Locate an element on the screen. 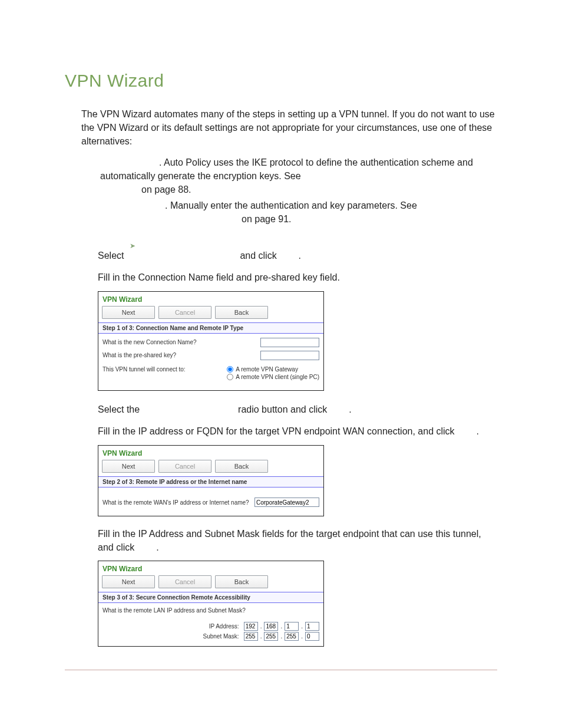 The width and height of the screenshot is (562, 728). alt-manual-line1: . Manually enter the authentication and … is located at coordinates (299, 205).